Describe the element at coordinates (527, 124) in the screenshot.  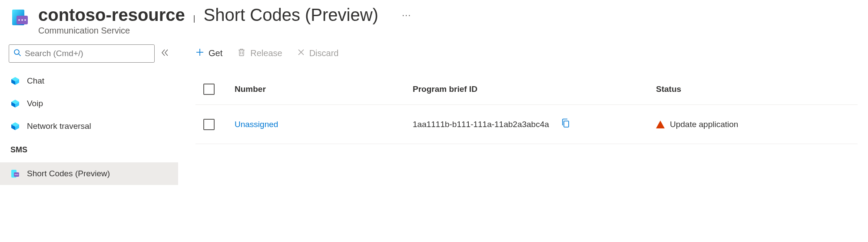
I see `table-row: Unassigned 1aa1111b-b111-111a-11ab2a3abc…` at that location.